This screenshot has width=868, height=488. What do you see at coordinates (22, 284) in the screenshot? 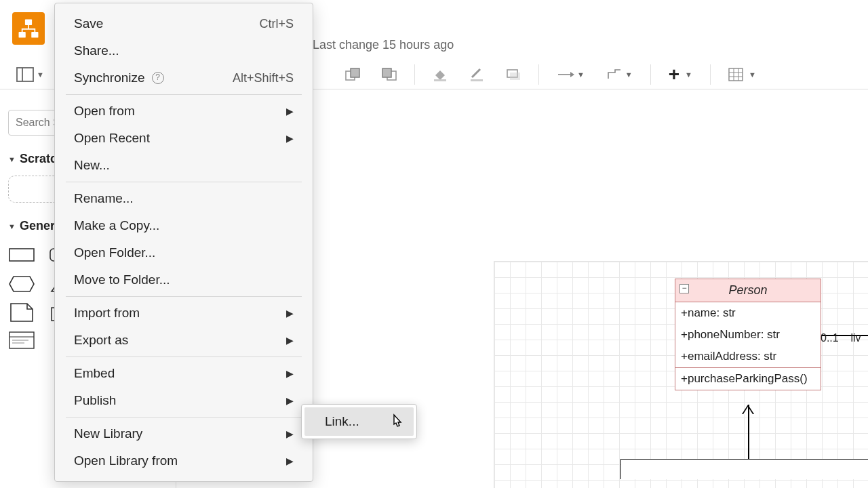
I see `shape-hexagon` at bounding box center [22, 284].